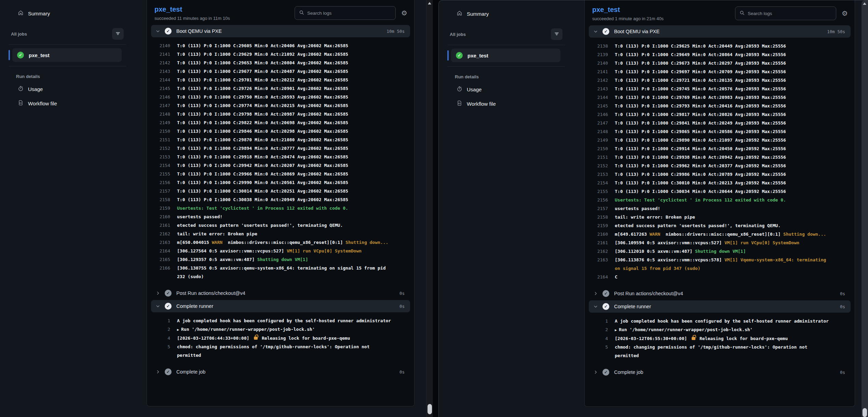 This screenshot has width=868, height=417. What do you see at coordinates (286, 157) in the screenshot?
I see `log-line-text: T:0 (113) P:0 I:1000 C:29918 Min:0 Act:2…` at bounding box center [286, 157].